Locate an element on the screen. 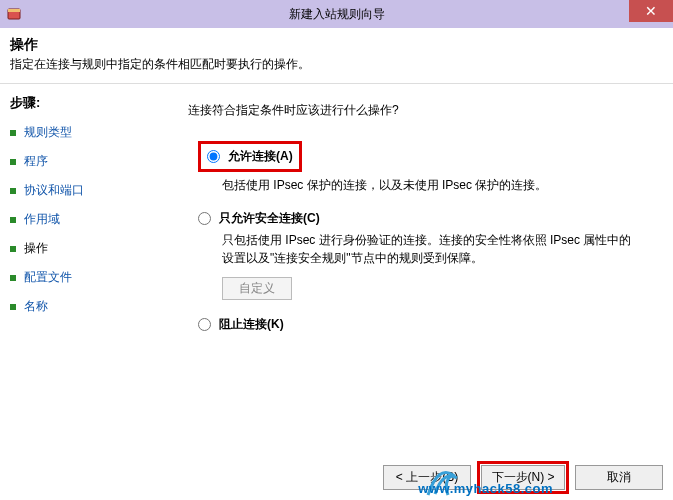 Image resolution: width=673 pixels, height=500 pixels. page-description: 指定在连接与规则中指定的条件相匹配时要执行的操作。 is located at coordinates (336, 70).